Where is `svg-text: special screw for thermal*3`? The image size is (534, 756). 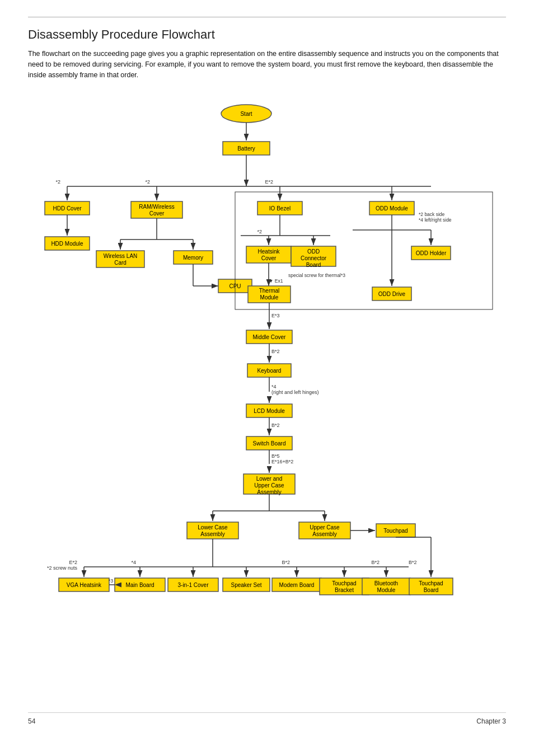 svg-text: special screw for thermal*3 is located at coordinates (317, 275).